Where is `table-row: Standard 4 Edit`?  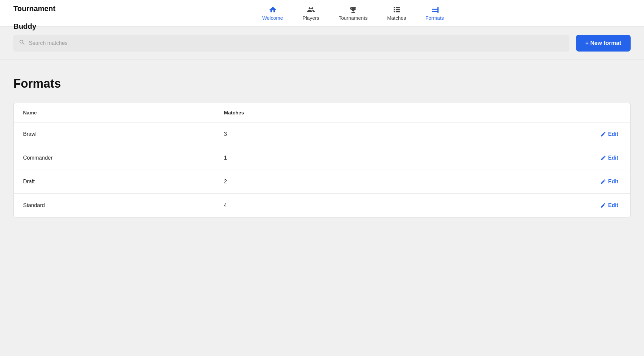
table-row: Standard 4 Edit is located at coordinates (322, 205).